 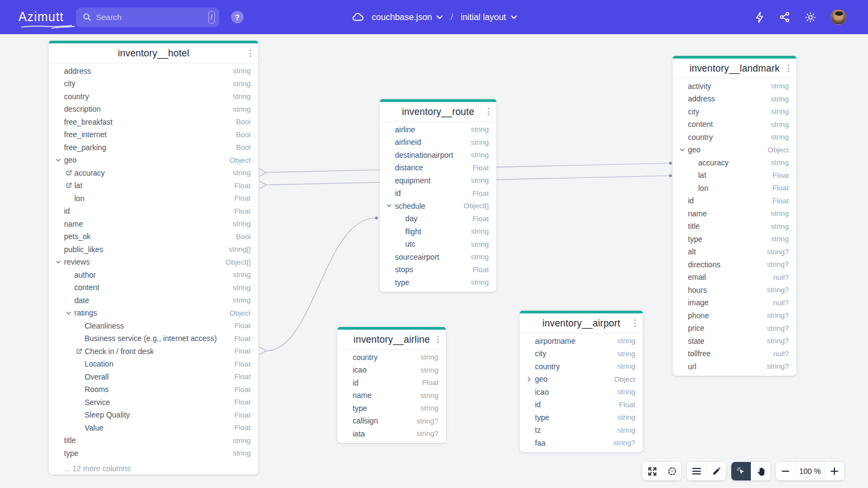 What do you see at coordinates (238, 17) in the screenshot?
I see `help-button: ?` at bounding box center [238, 17].